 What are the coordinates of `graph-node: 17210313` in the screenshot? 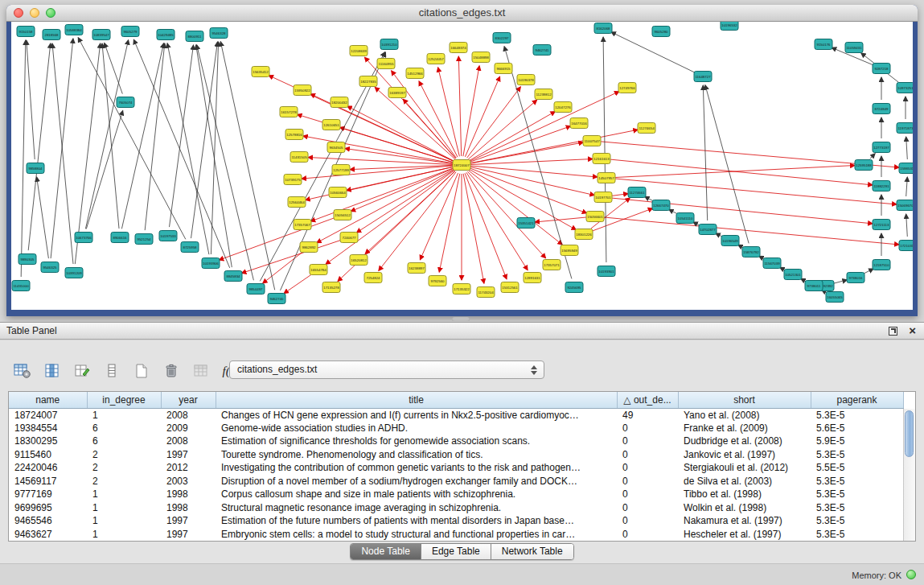 It's located at (906, 246).